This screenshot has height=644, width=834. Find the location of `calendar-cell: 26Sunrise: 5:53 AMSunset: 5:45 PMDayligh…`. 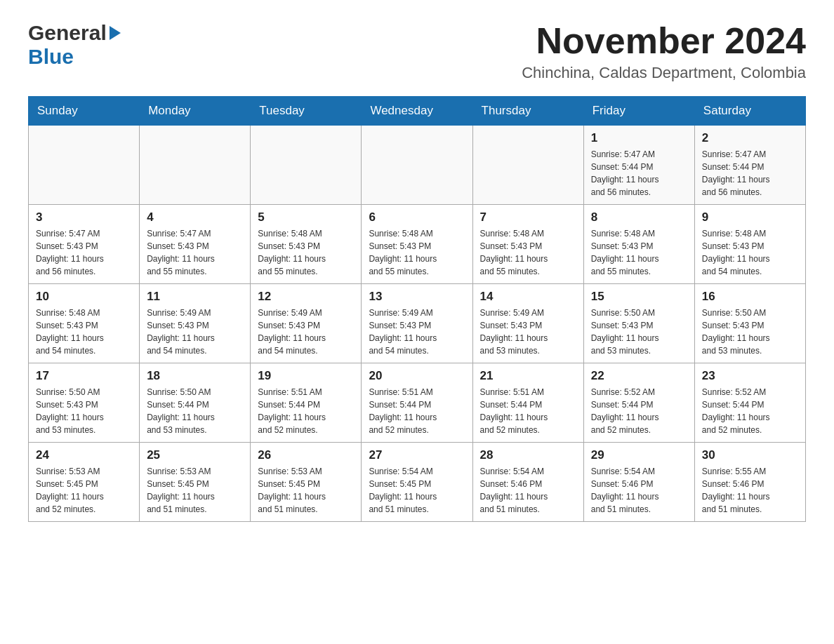

calendar-cell: 26Sunrise: 5:53 AMSunset: 5:45 PMDayligh… is located at coordinates (306, 483).